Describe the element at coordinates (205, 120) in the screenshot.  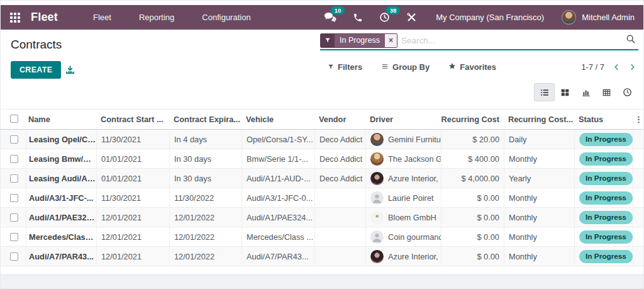
I see `column-header-exp: Contract Expira...` at that location.